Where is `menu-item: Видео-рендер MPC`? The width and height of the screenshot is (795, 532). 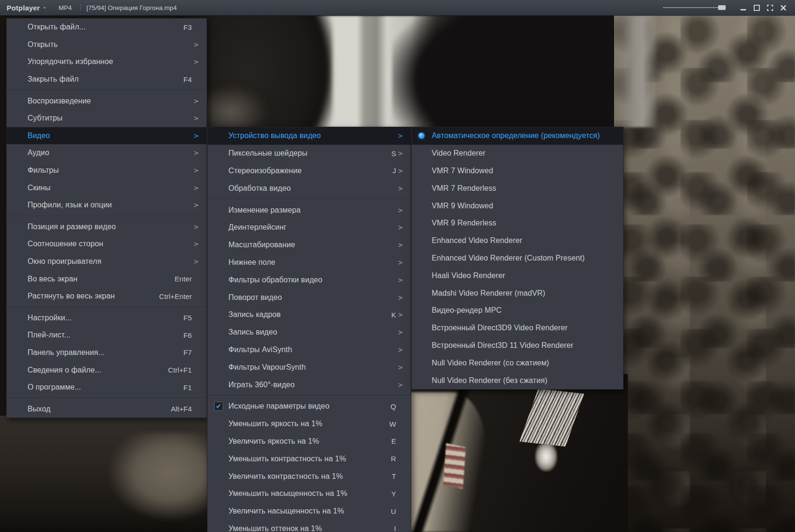
menu-item: Видео-рендер MPC is located at coordinates (518, 310).